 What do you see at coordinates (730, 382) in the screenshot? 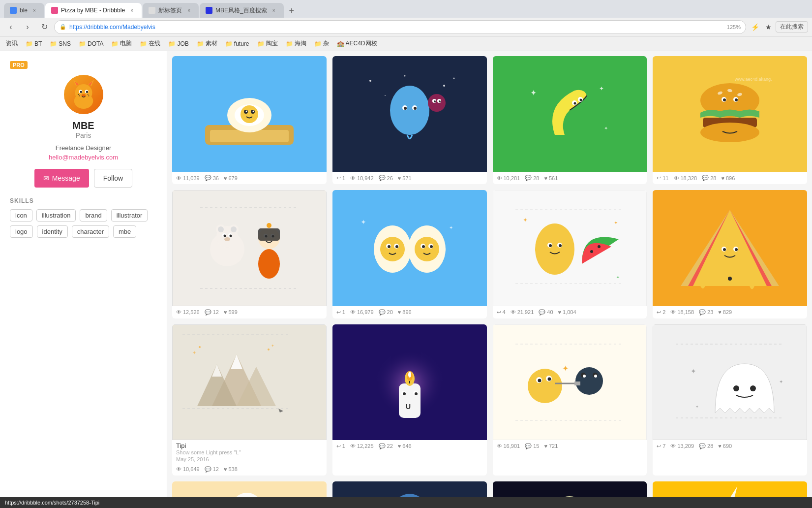
I see `shot-image-12: ✦ ✦ ✦` at bounding box center [730, 382].